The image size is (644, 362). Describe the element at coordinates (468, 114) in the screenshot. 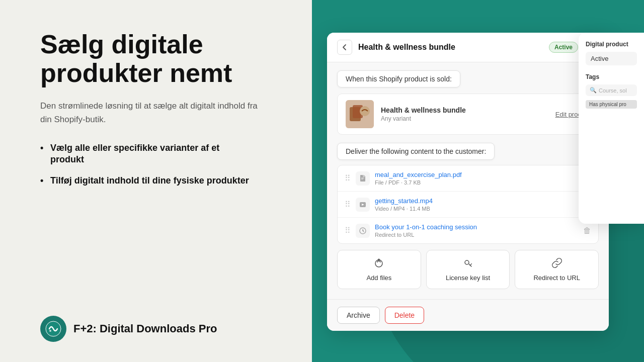

I see `product-row: Health & wellness bundle Any variant Edi…` at that location.